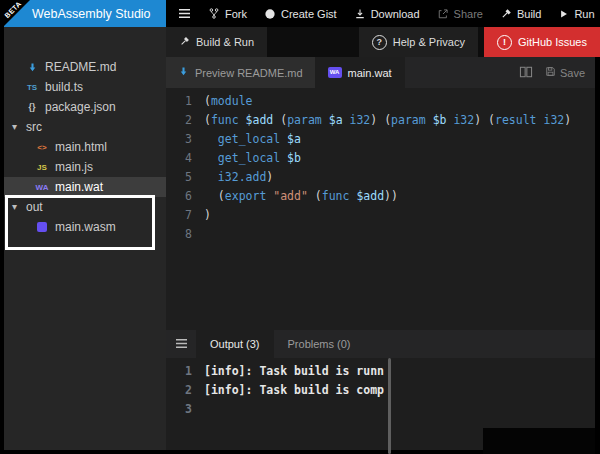  Describe the element at coordinates (185, 140) in the screenshot. I see `line-number: 3` at that location.